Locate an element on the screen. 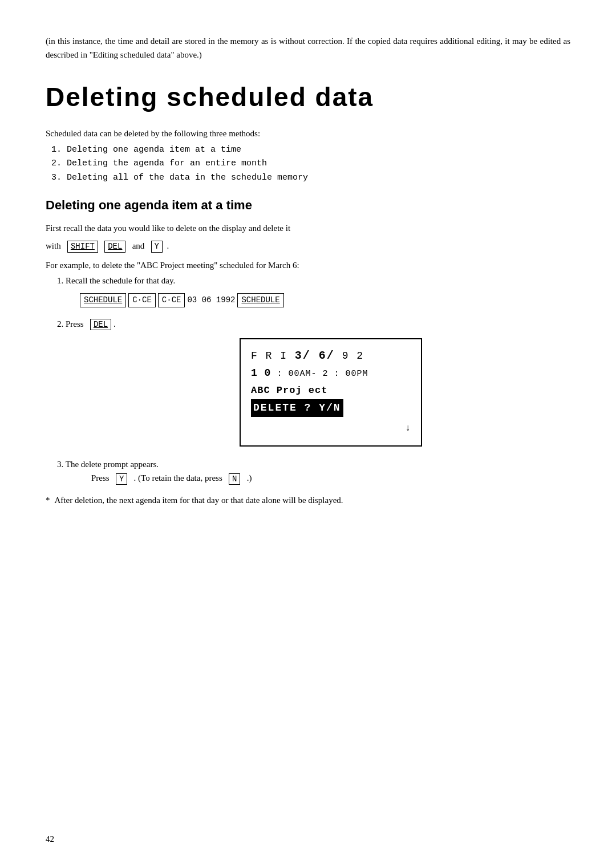 Image resolution: width=616 pixels, height=868 pixels. lcd-line-4: DELETE ? Y/N is located at coordinates (297, 408).